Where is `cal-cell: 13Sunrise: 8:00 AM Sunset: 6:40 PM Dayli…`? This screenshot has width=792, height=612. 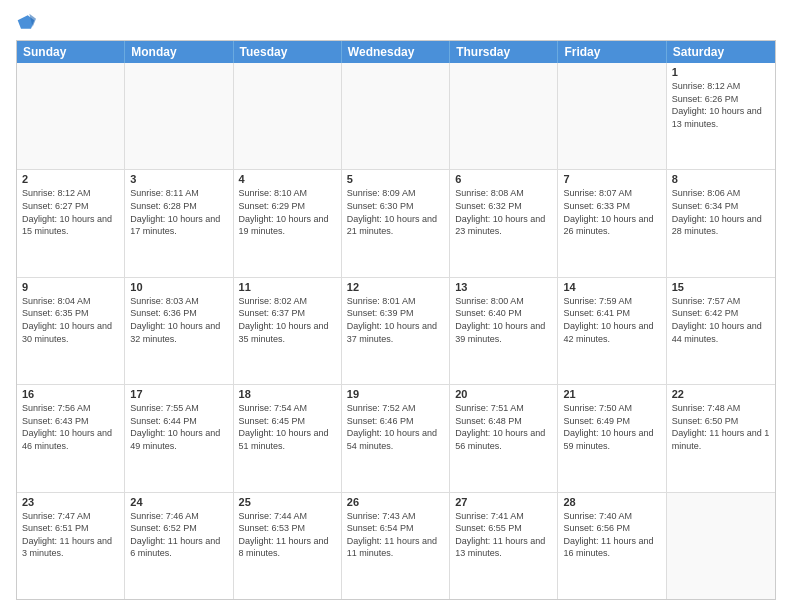
cal-cell: 13Sunrise: 8:00 AM Sunset: 6:40 PM Dayli… is located at coordinates (504, 331).